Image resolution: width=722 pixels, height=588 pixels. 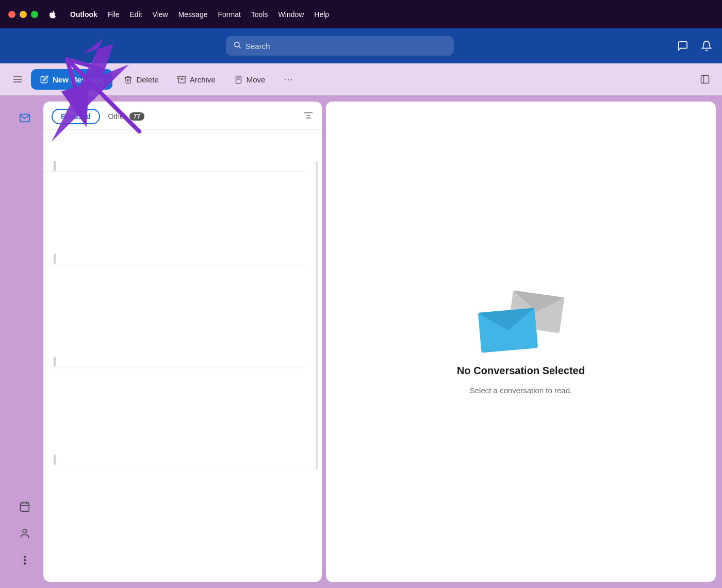 I want to click on sidebar-item-calendar, so click(x=25, y=507).